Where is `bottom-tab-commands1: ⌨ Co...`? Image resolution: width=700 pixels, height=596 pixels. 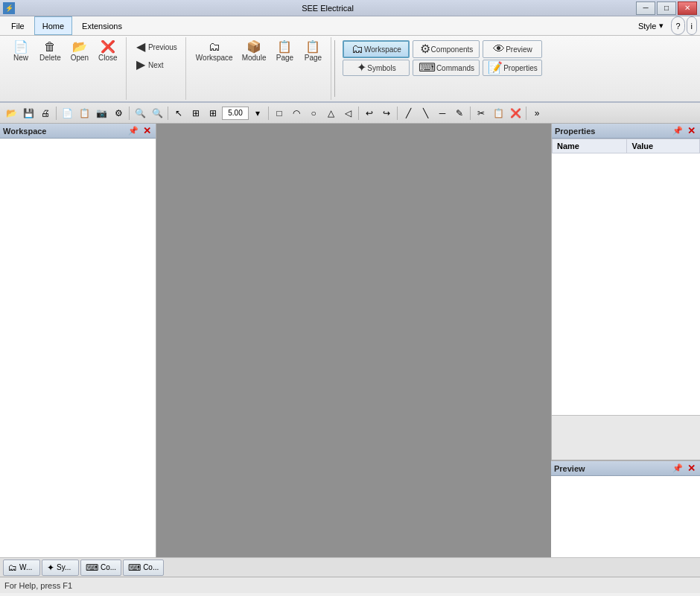
bottom-tab-commands1: ⌨ Co... is located at coordinates (101, 568).